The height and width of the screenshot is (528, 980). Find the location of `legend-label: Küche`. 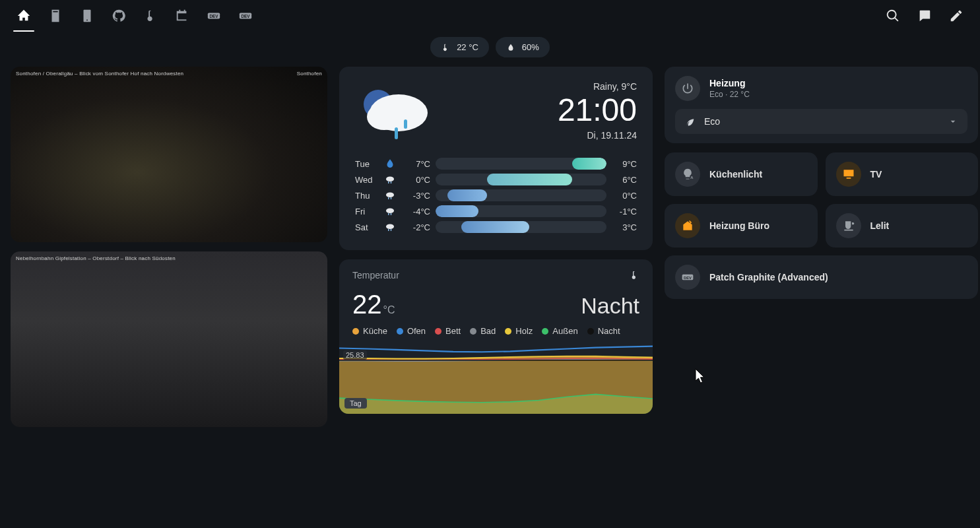

legend-label: Küche is located at coordinates (375, 331).